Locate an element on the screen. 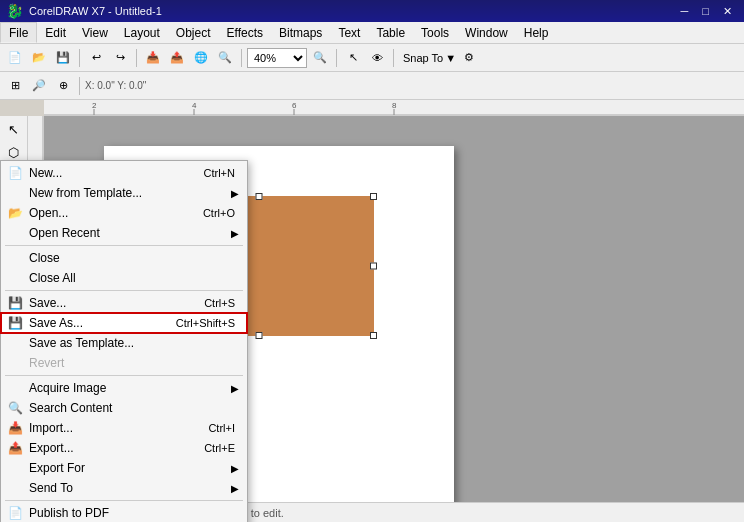 The height and width of the screenshot is (522, 744). submenu-arrow-3: ▶ is located at coordinates (235, 388).